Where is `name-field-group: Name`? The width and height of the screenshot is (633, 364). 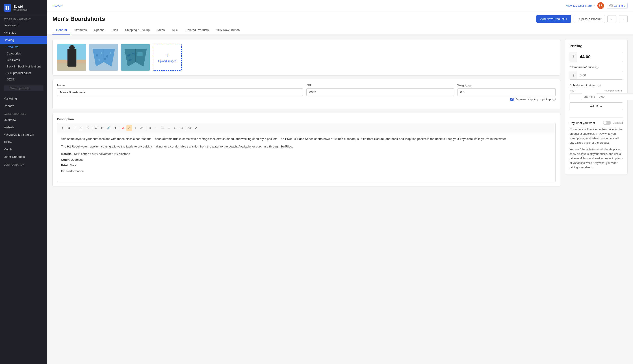 name-field-group: Name is located at coordinates (180, 92).